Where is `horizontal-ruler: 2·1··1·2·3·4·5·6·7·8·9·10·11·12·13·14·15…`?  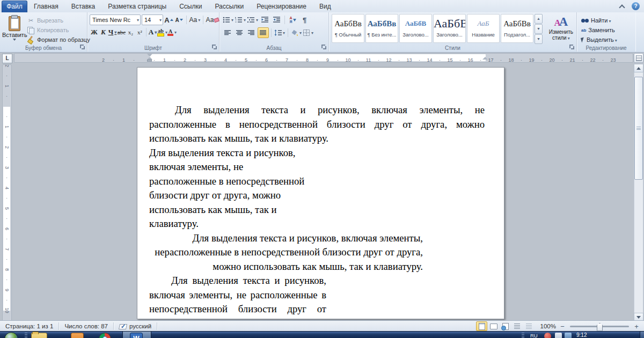 horizontal-ruler: 2·1··1·2·3·4·5·6·7·8·9·10·11·12·13·14·15… is located at coordinates (324, 58).